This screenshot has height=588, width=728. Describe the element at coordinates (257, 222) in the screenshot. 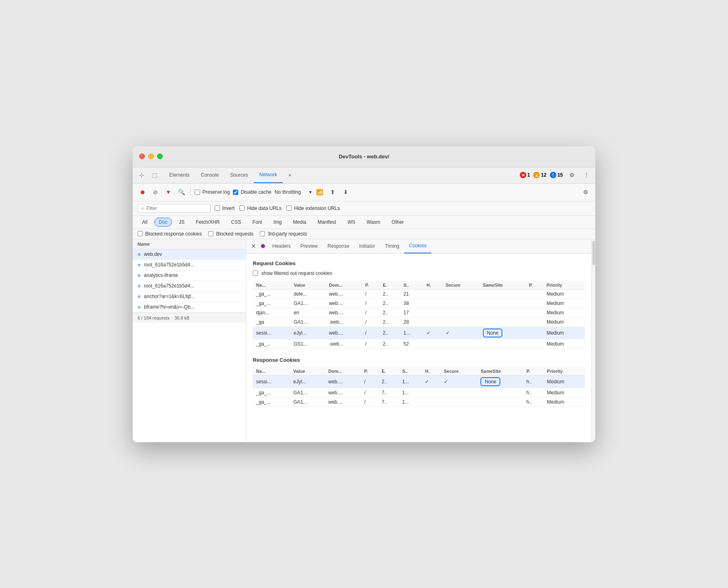

I see `type-btn-font: Font` at that location.